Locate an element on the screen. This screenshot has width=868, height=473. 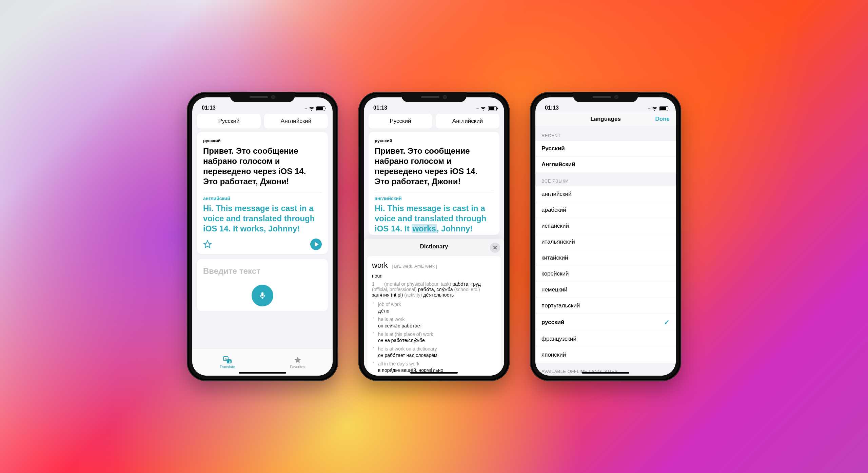
translate-icon: A文 is located at coordinates (228, 360).